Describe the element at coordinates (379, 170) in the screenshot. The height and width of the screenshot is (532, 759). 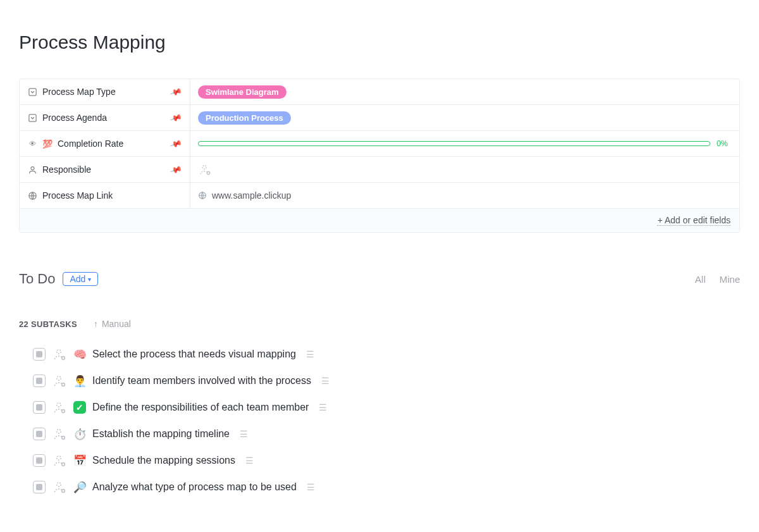
I see `field-row-responsible: Responsible 📌` at that location.